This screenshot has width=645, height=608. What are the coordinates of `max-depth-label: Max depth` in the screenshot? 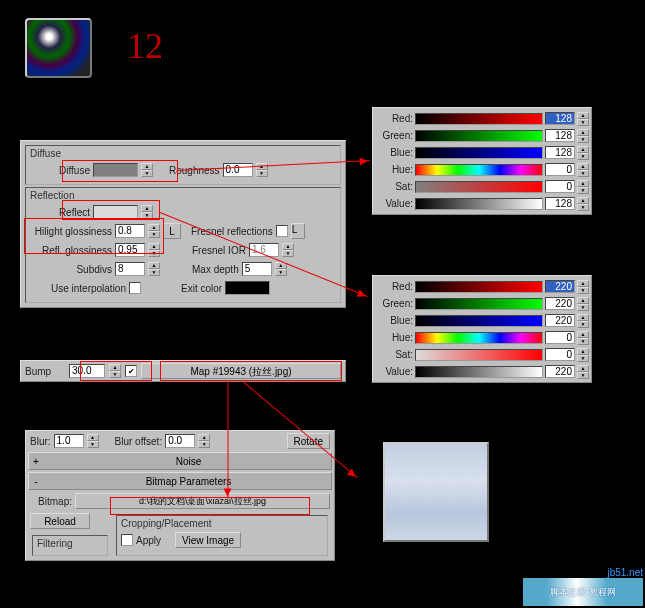 It's located at (216, 270).